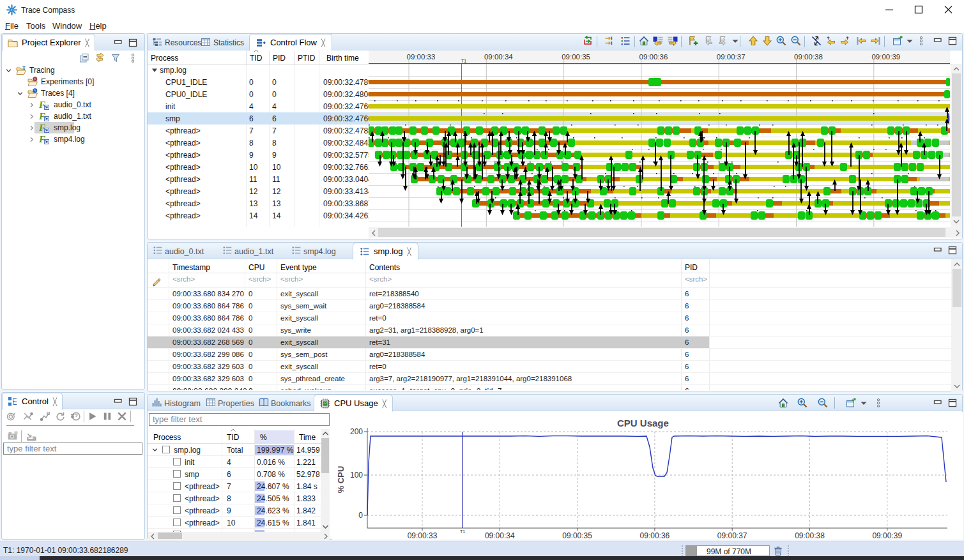 The width and height of the screenshot is (964, 560). I want to click on svg-text: T, so click(24, 68).